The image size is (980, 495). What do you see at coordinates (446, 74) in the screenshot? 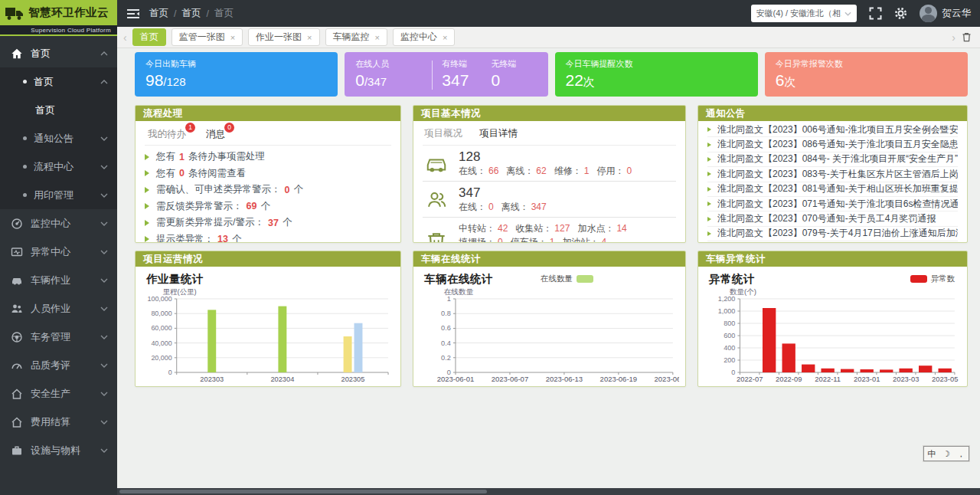
I see `stat-card-online-personnel: 在线人员 0/347 有终端 347 无终端 0` at bounding box center [446, 74].